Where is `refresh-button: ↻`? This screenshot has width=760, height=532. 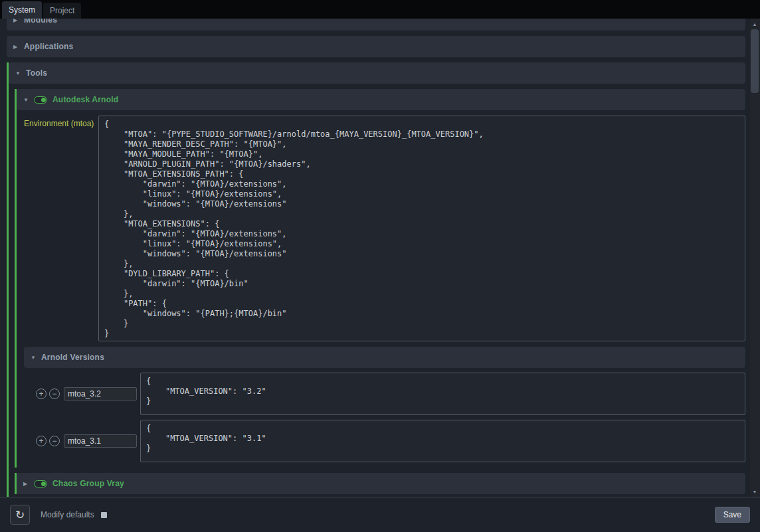 refresh-button: ↻ is located at coordinates (20, 515).